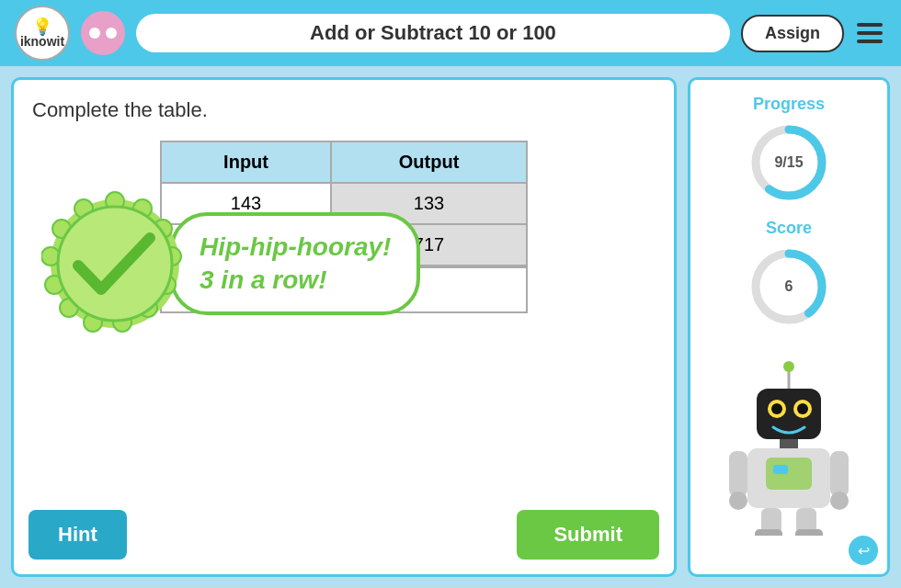  Describe the element at coordinates (246, 162) in the screenshot. I see `col-header-input: Input` at that location.